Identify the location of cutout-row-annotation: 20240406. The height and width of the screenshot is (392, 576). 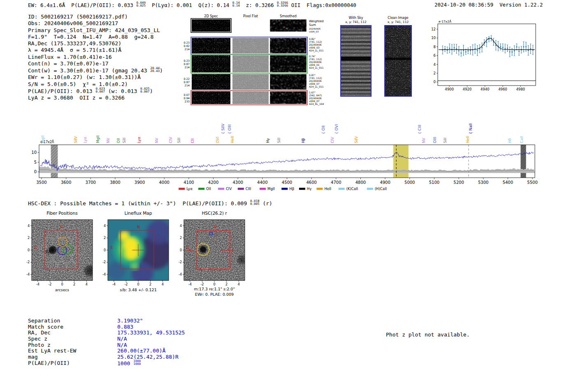
(315, 98).